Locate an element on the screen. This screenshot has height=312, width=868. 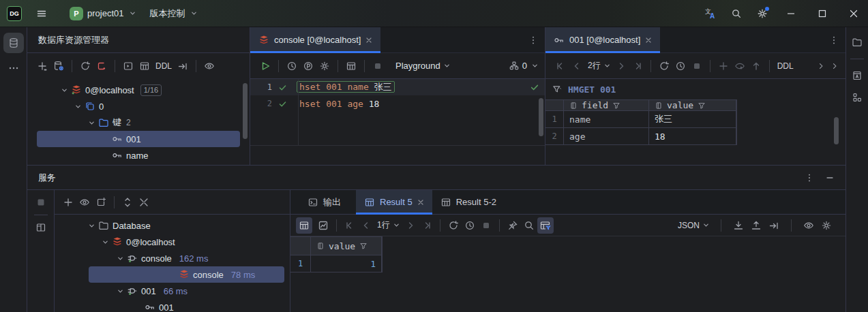
grid-row: 1 1 is located at coordinates (337, 264).